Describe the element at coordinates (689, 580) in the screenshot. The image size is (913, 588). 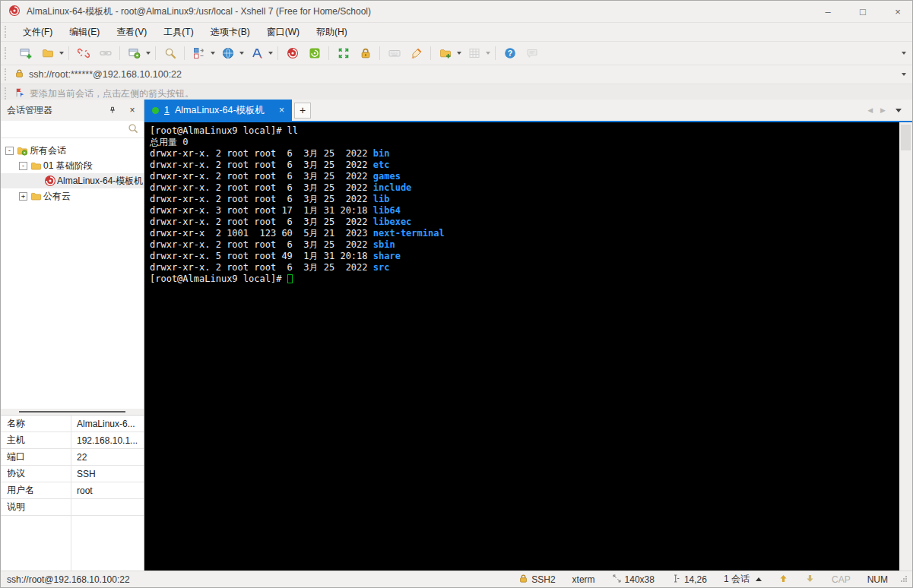
I see `status-1426: 14,26` at that location.